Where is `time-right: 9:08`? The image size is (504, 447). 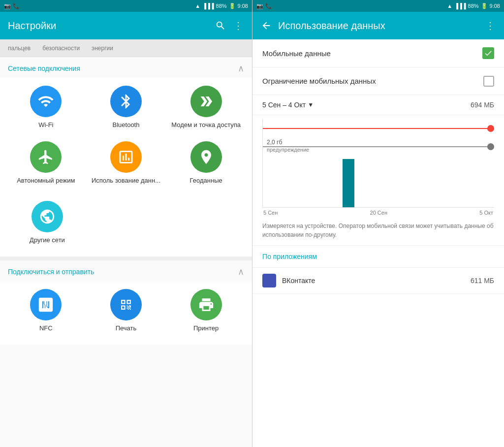 time-right: 9:08 is located at coordinates (495, 6).